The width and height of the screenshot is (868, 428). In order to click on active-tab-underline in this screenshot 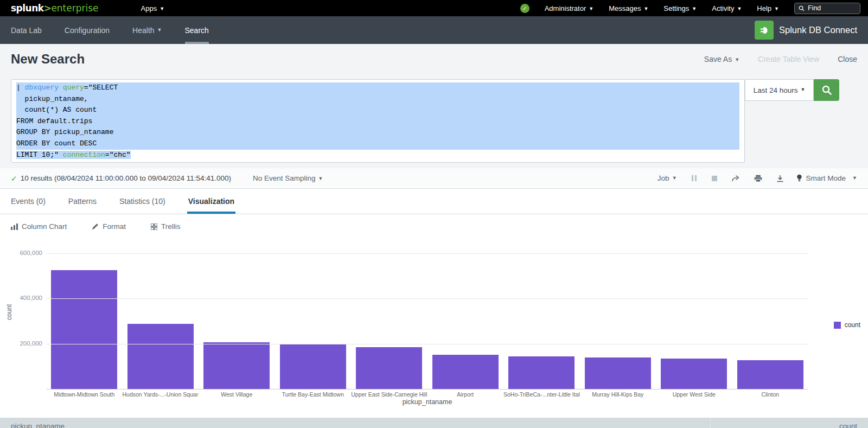, I will do `click(212, 213)`.